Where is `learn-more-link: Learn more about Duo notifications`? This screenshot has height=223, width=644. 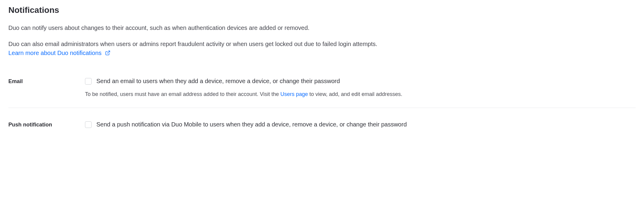
learn-more-link: Learn more about Duo notifications is located at coordinates (59, 53).